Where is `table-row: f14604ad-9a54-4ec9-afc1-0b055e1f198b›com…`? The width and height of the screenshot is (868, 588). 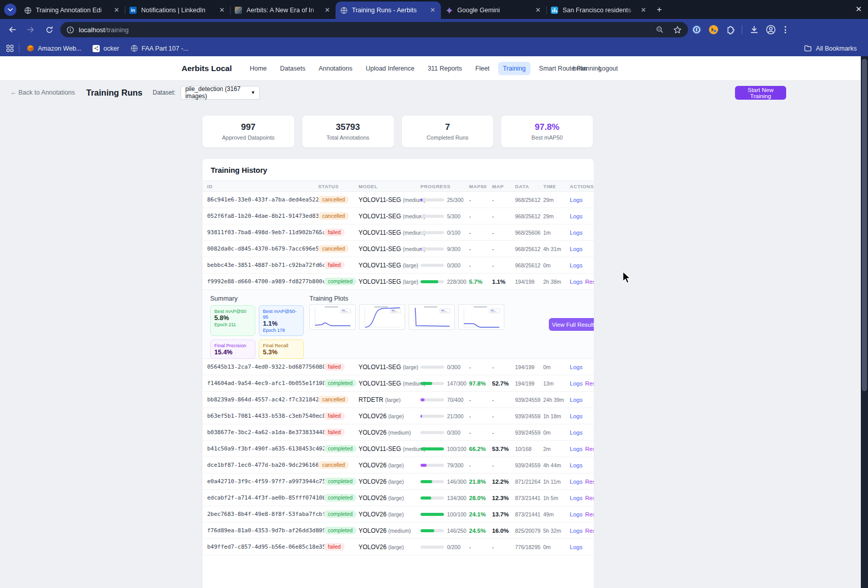
table-row: f14604ad-9a54-4ec9-afc1-0b055e1f198b›com… is located at coordinates (398, 383).